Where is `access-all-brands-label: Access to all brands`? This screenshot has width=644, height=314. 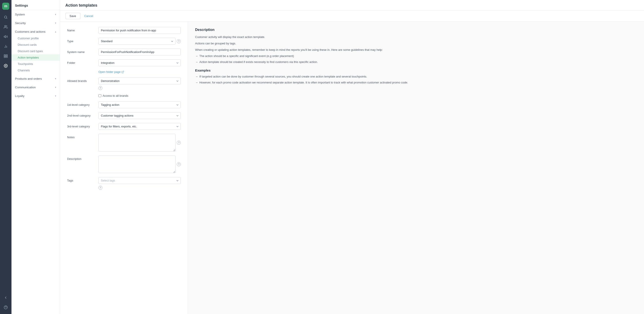 access-all-brands-label: Access to all brands is located at coordinates (116, 96).